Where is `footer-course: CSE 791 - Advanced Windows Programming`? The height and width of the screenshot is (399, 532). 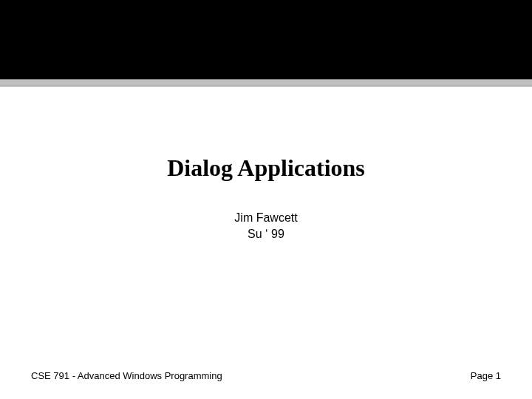 footer-course: CSE 791 - Advanced Windows Programming is located at coordinates (127, 375).